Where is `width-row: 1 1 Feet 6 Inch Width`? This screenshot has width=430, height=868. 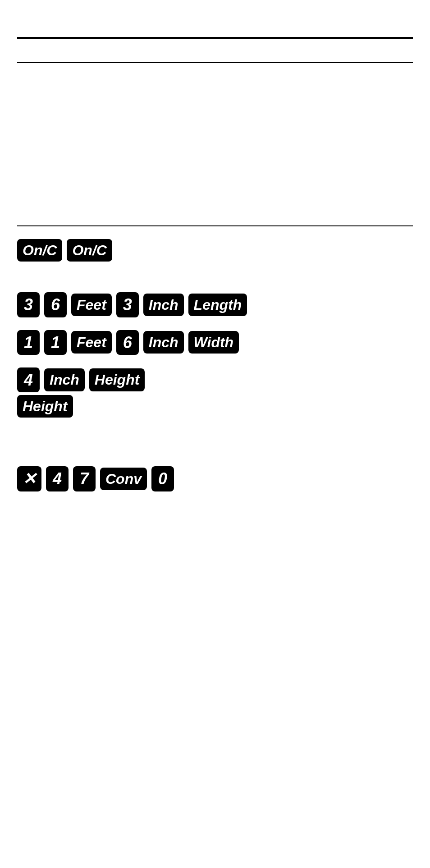
width-row: 1 1 Feet 6 Inch Width is located at coordinates (215, 343).